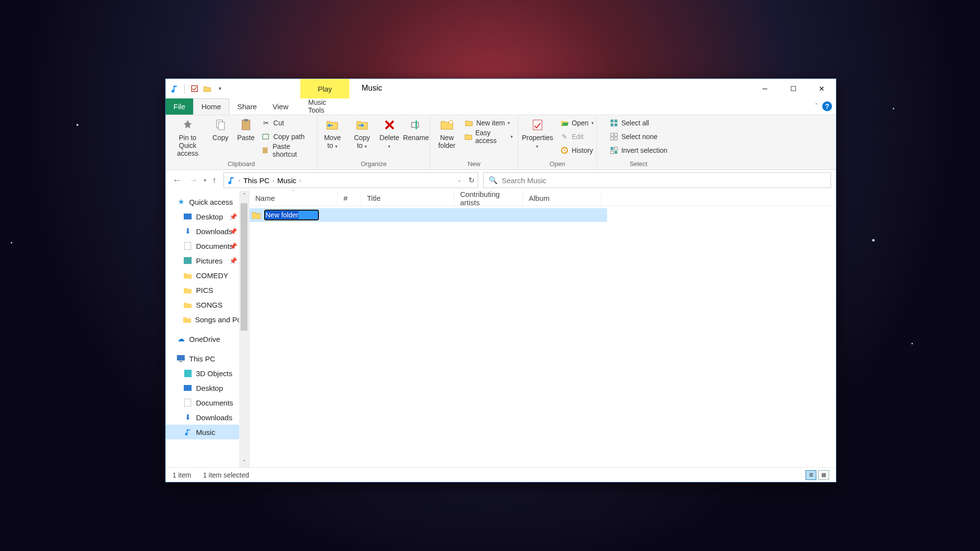 The width and height of the screenshot is (980, 551). I want to click on scroll-up-icon: ˄, so click(244, 195).